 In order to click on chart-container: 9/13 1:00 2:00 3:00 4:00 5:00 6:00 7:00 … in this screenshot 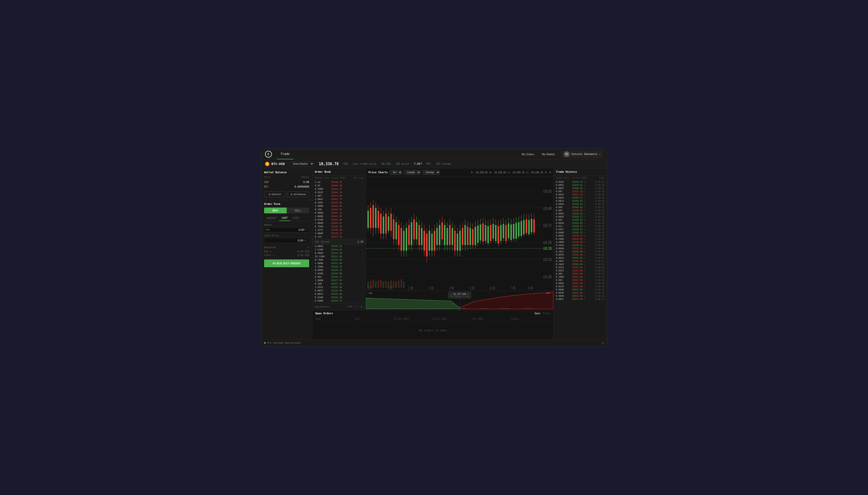, I will do `click(460, 243)`.